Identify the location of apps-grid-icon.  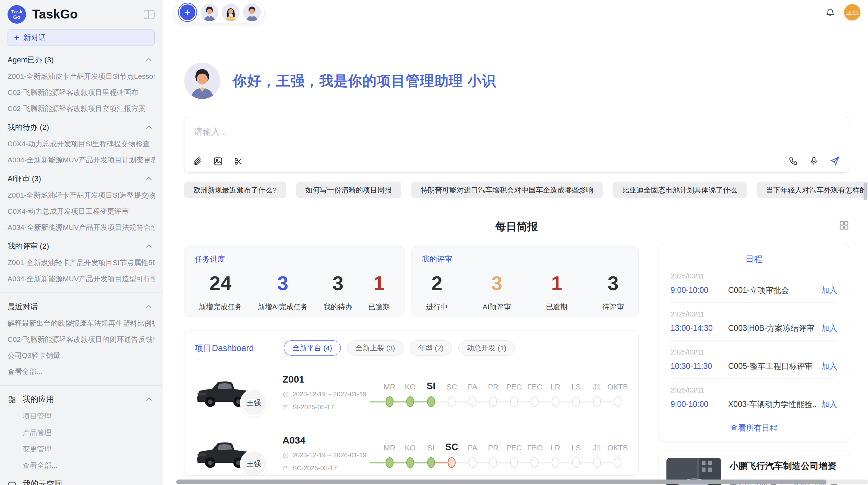
(12, 399).